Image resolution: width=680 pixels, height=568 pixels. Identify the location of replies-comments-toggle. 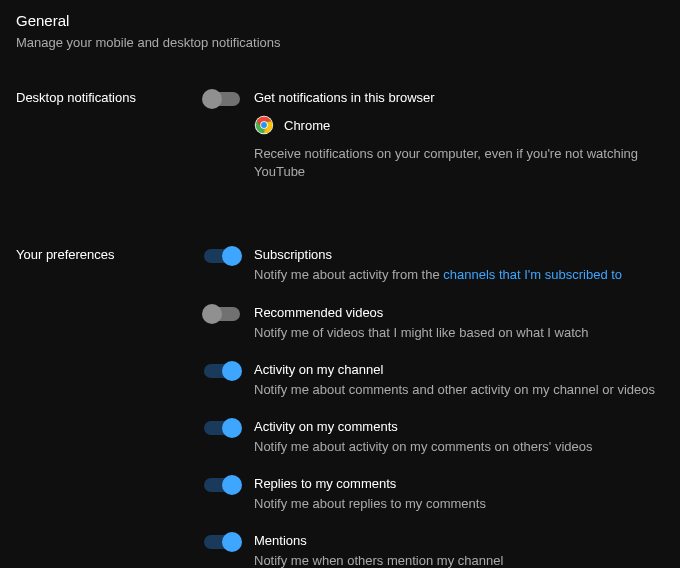
(222, 485).